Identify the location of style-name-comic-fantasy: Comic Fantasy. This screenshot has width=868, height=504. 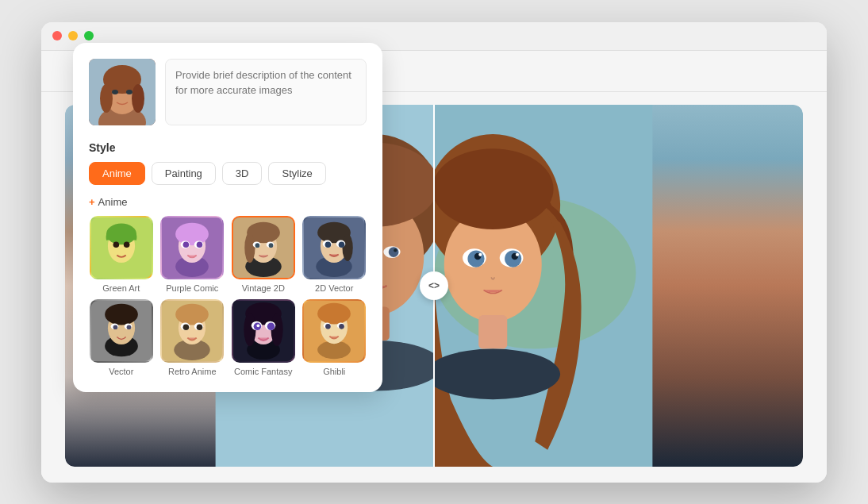
(263, 371).